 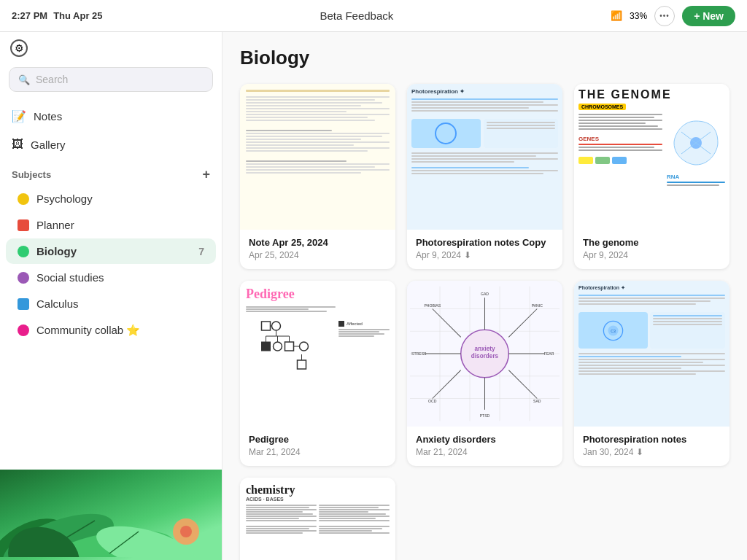 What do you see at coordinates (318, 519) in the screenshot?
I see `note-card-7: chemistry ACIDS · BASES` at bounding box center [318, 519].